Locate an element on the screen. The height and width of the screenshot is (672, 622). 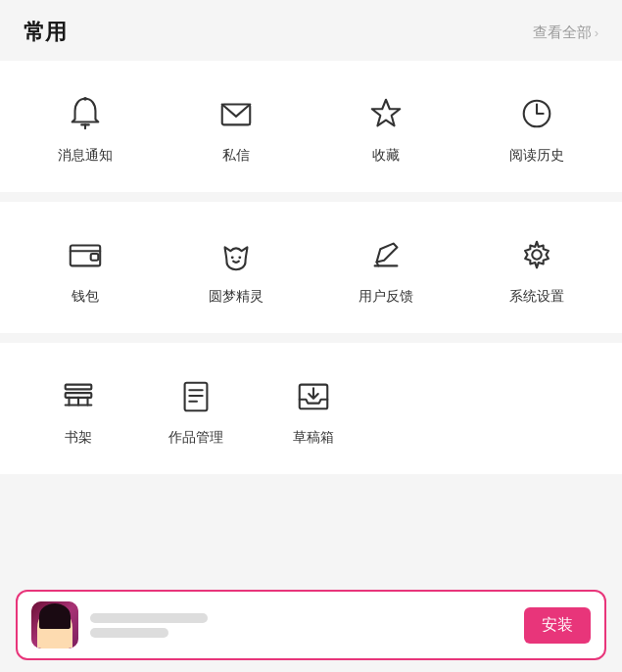
grid-row-2: 钱包 圆梦精灵 is located at coordinates (311, 267).